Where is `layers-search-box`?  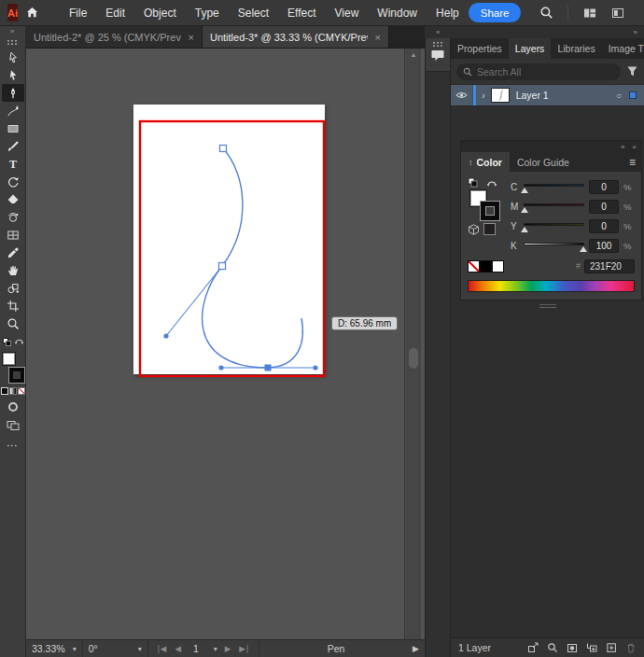 layers-search-box is located at coordinates (539, 72).